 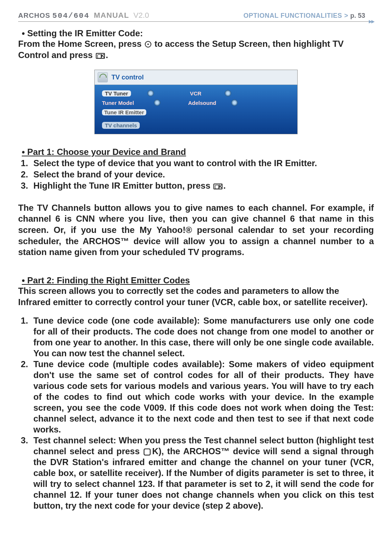 What do you see at coordinates (148, 44) in the screenshot?
I see `settings-icon` at bounding box center [148, 44].